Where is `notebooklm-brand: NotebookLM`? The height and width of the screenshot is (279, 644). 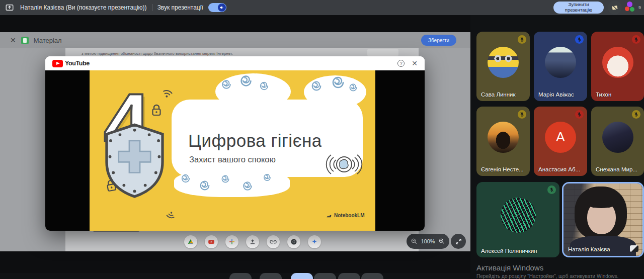
notebooklm-brand: NotebookLM is located at coordinates (345, 215).